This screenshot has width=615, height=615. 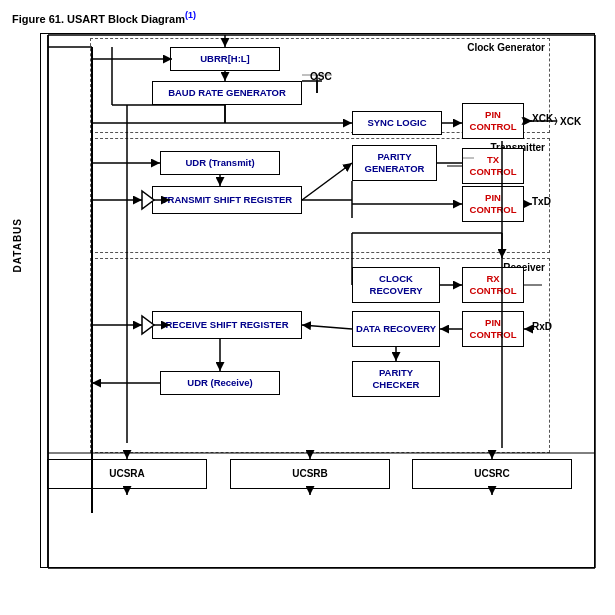 I want to click on data-recovery-box: DATA RECOVERY, so click(x=396, y=329).